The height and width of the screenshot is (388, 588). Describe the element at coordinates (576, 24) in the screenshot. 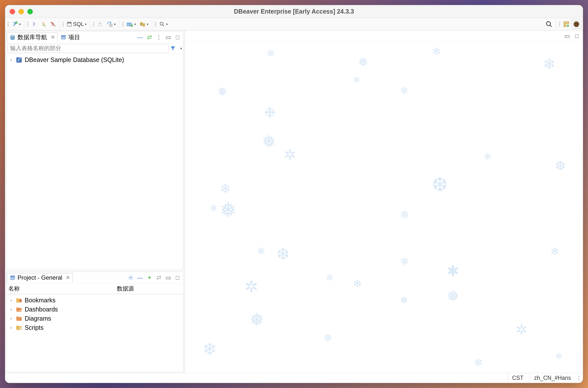

I see `dbeaver-logo-button` at that location.